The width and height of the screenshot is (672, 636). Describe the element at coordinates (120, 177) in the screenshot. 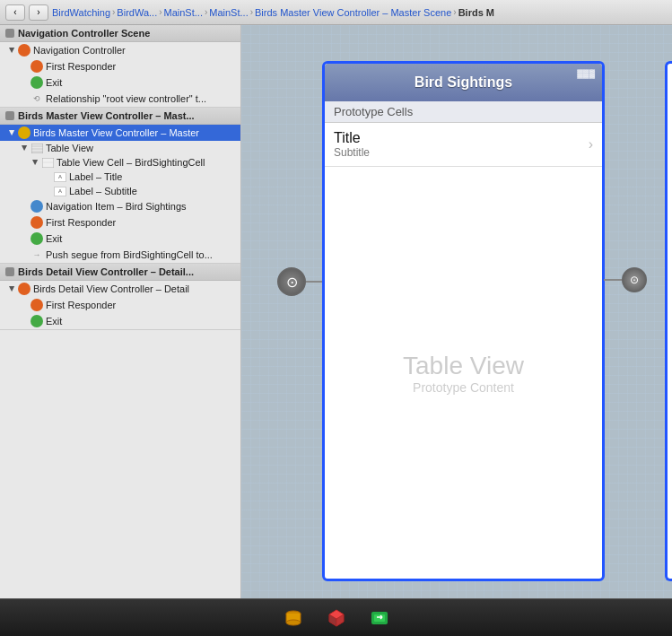

I see `tree-label-title: ▶ A Label – Title` at that location.